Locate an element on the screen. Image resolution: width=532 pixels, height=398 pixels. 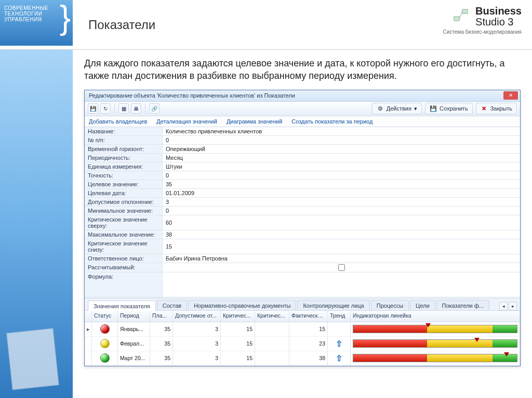
link-chart-values: Диаграмма значений is located at coordinates (255, 121).